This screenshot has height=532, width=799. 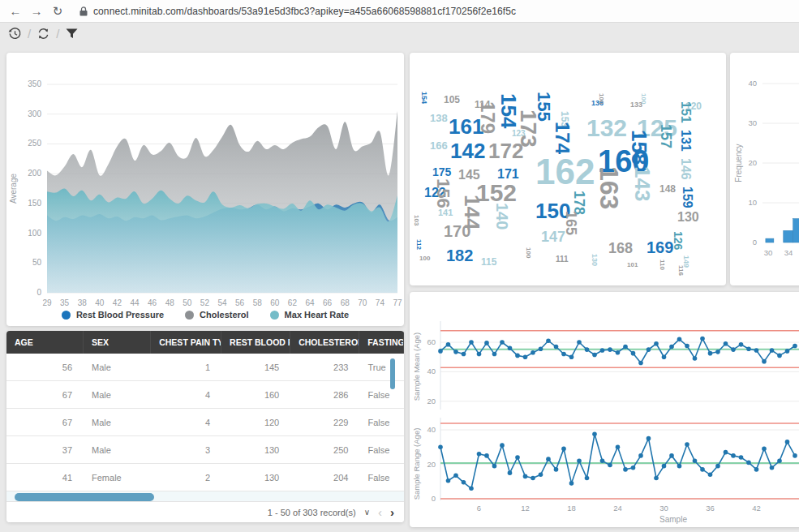 I want to click on page-size-dropdown-icon: ∨, so click(x=367, y=513).